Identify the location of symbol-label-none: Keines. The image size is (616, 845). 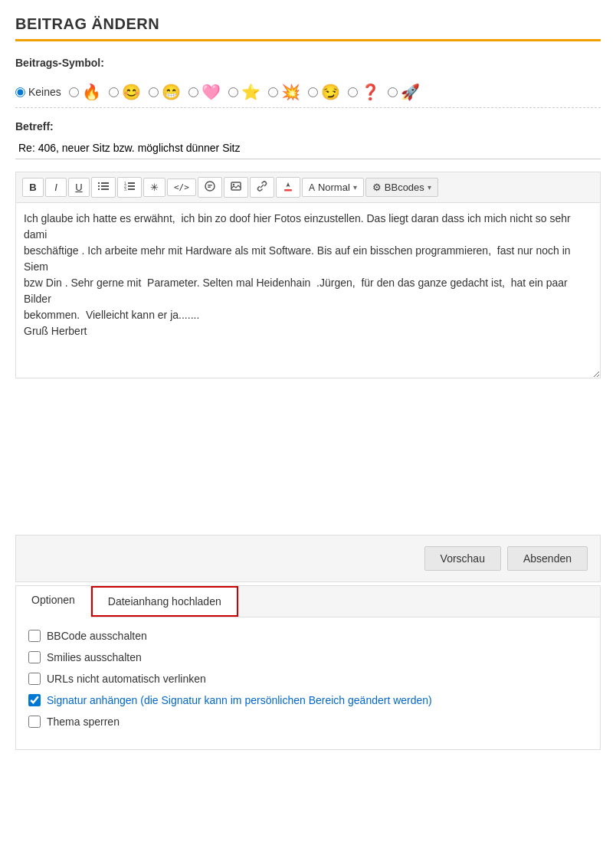
(44, 92).